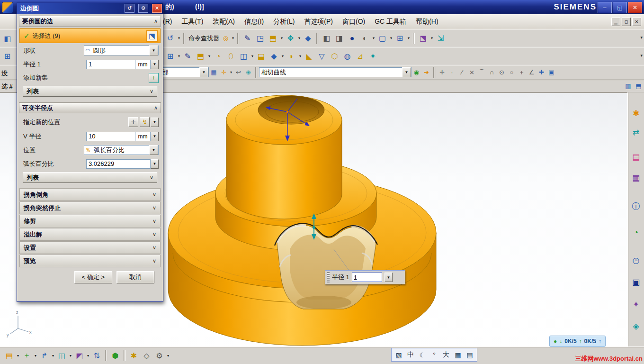 The image size is (644, 364). Describe the element at coordinates (224, 22) in the screenshot. I see `menu-assemblies: 装配(A)` at that location.